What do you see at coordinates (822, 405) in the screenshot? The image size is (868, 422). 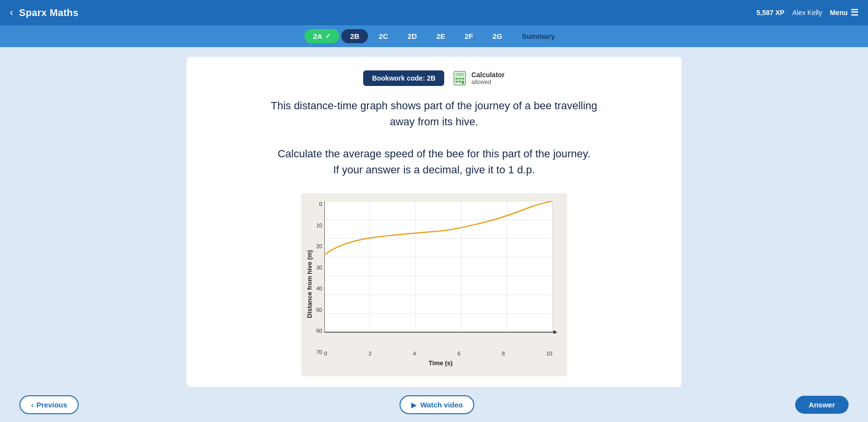 I see `answer-label: Answer` at bounding box center [822, 405].